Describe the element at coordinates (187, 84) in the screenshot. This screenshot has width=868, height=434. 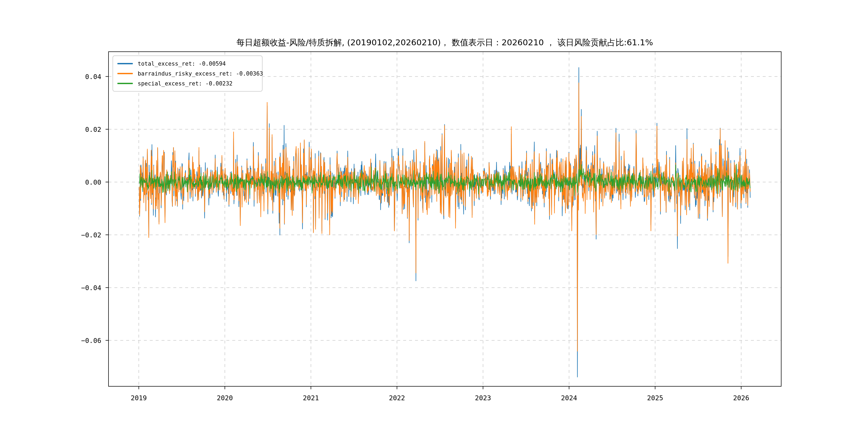
I see `legend-row-special: special_excess_ret: -0.00232` at that location.